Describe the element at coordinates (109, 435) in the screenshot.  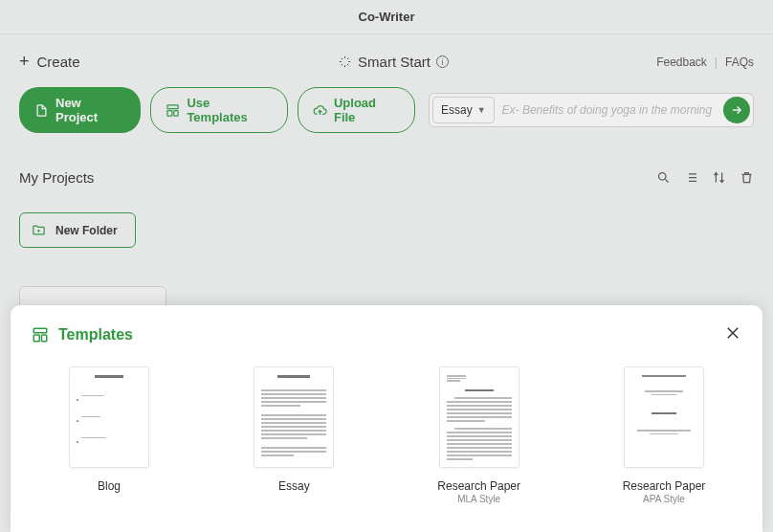
I see `template-card-blog: Blog` at that location.